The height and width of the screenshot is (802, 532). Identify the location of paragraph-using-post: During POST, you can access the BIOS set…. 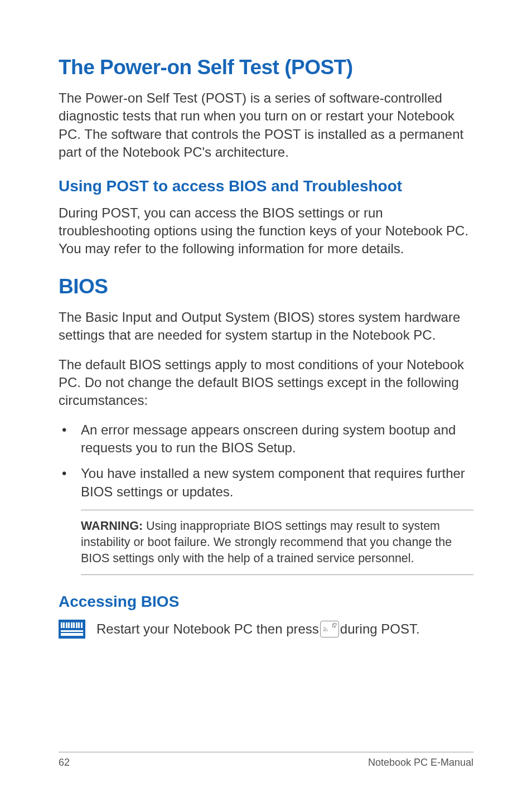
(266, 231).